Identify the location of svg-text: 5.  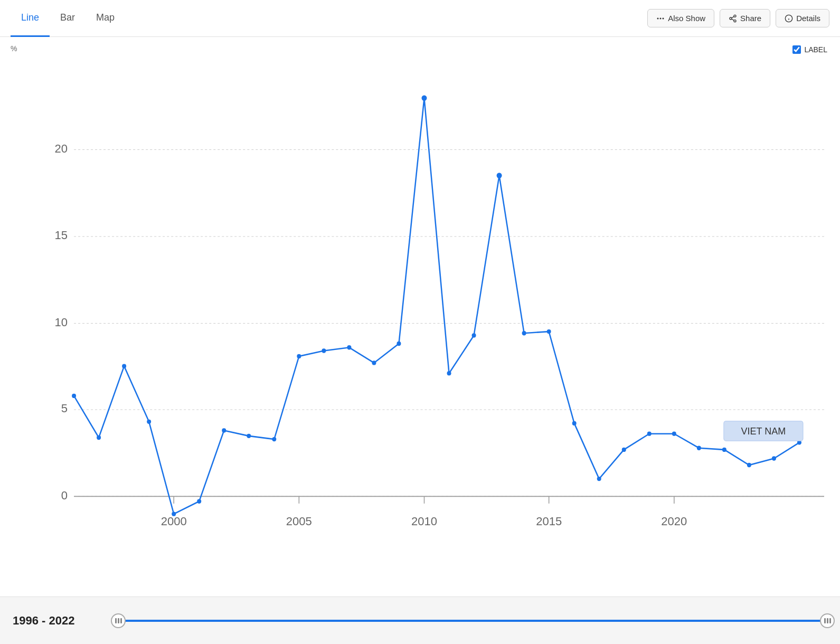
(64, 409).